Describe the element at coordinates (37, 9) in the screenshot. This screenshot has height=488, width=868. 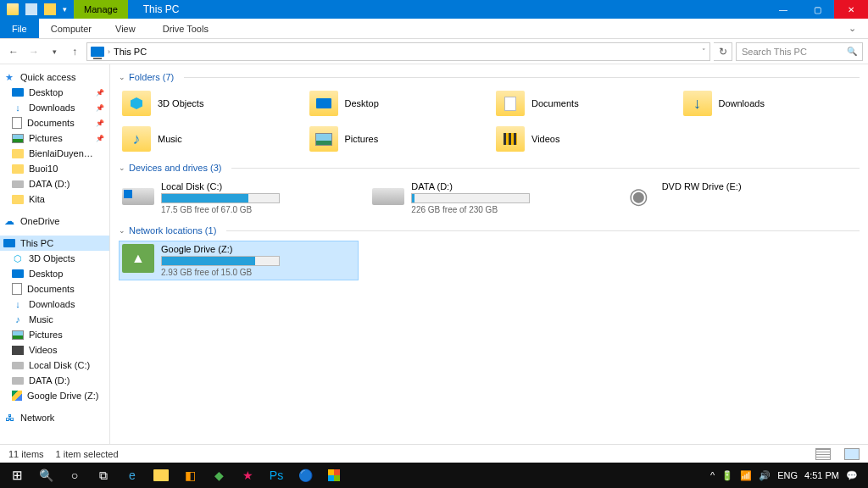
I see `quick-access-toolbar: ▾` at that location.